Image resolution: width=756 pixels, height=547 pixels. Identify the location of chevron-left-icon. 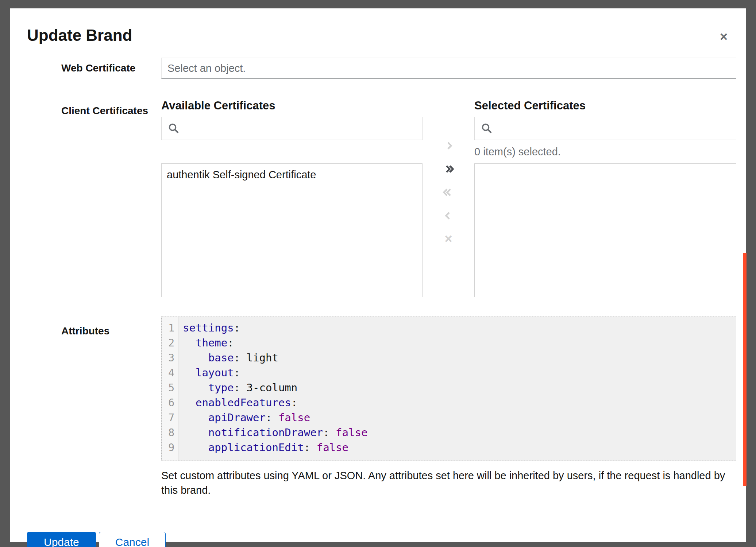
(448, 215).